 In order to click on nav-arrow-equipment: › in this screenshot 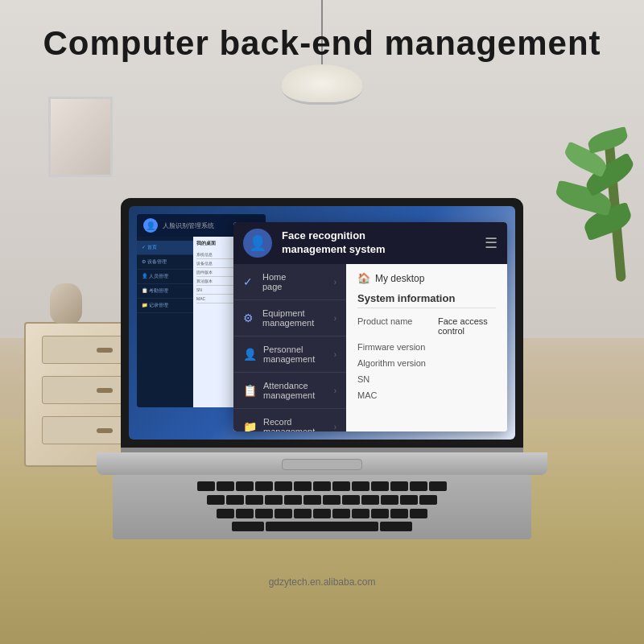, I will do `click(335, 319)`.